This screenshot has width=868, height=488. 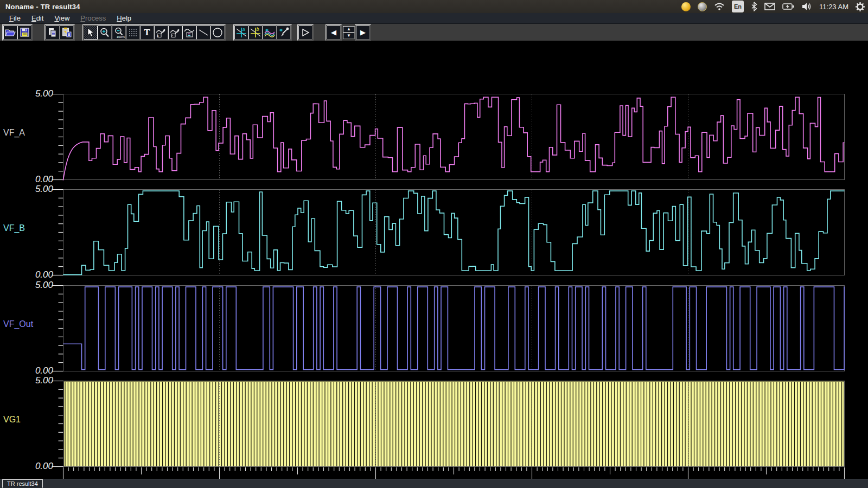 I want to click on paste-button, so click(x=67, y=33).